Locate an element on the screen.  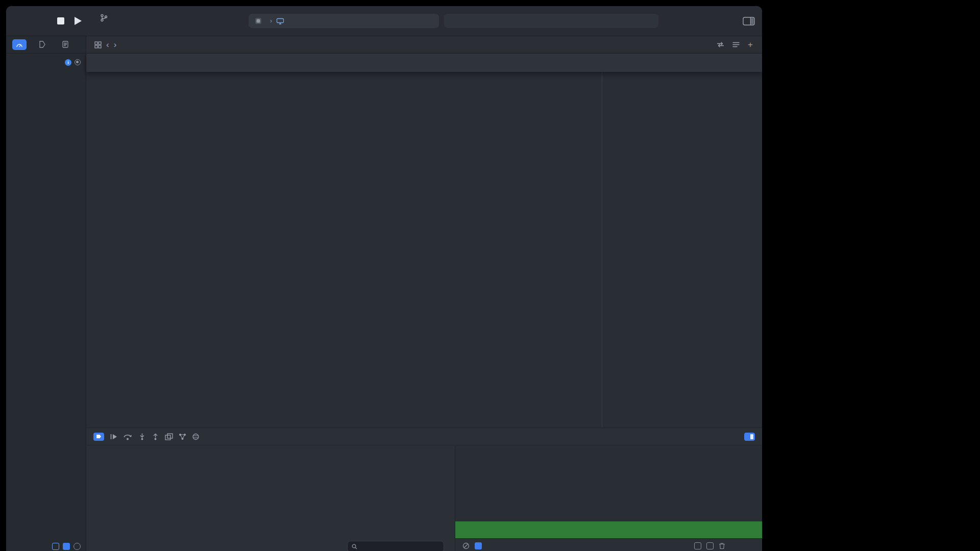
jump-bar: ‹ › + is located at coordinates (424, 45).